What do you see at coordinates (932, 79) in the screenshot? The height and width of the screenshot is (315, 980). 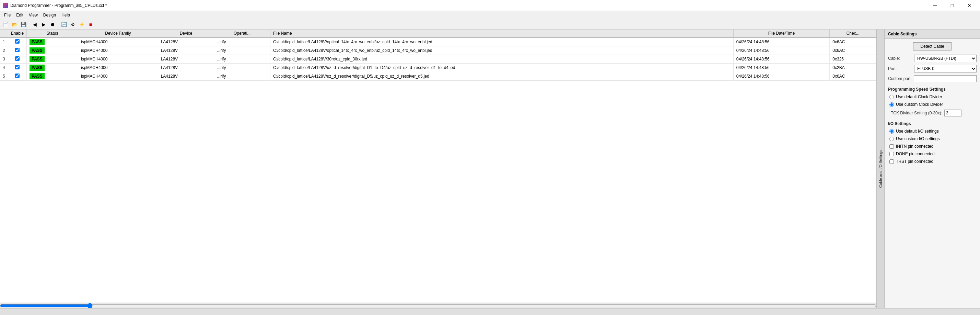 I see `custom-port-row: Custom port:` at bounding box center [932, 79].